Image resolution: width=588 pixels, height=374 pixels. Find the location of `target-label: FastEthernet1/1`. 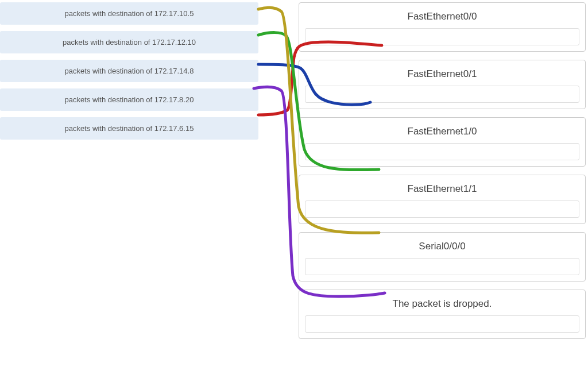

target-label: FastEthernet1/1 is located at coordinates (442, 190).